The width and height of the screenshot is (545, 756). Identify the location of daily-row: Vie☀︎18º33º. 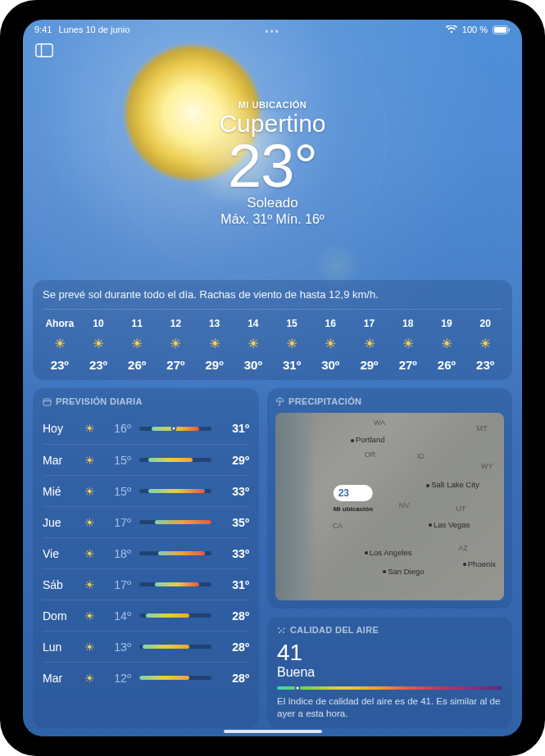
(146, 553).